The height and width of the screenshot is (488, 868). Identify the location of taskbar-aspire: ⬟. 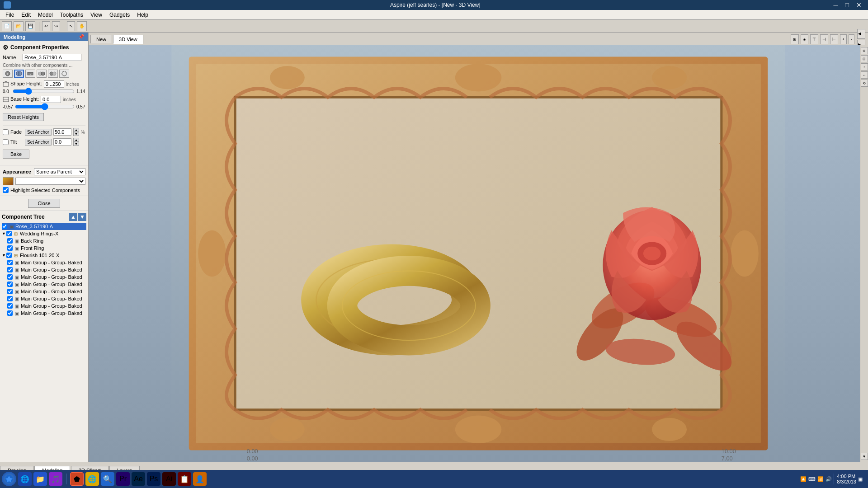
(77, 479).